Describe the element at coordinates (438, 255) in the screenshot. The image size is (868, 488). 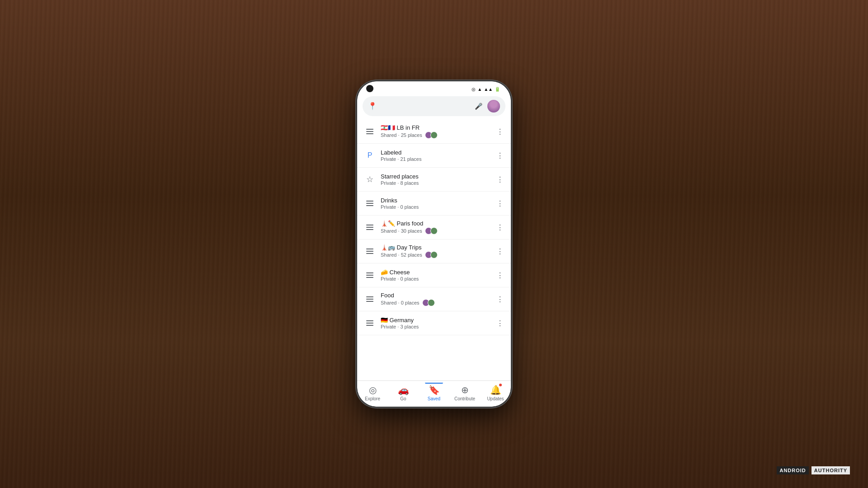
I see `list-item-subtitle: Shared · 52 places` at that location.